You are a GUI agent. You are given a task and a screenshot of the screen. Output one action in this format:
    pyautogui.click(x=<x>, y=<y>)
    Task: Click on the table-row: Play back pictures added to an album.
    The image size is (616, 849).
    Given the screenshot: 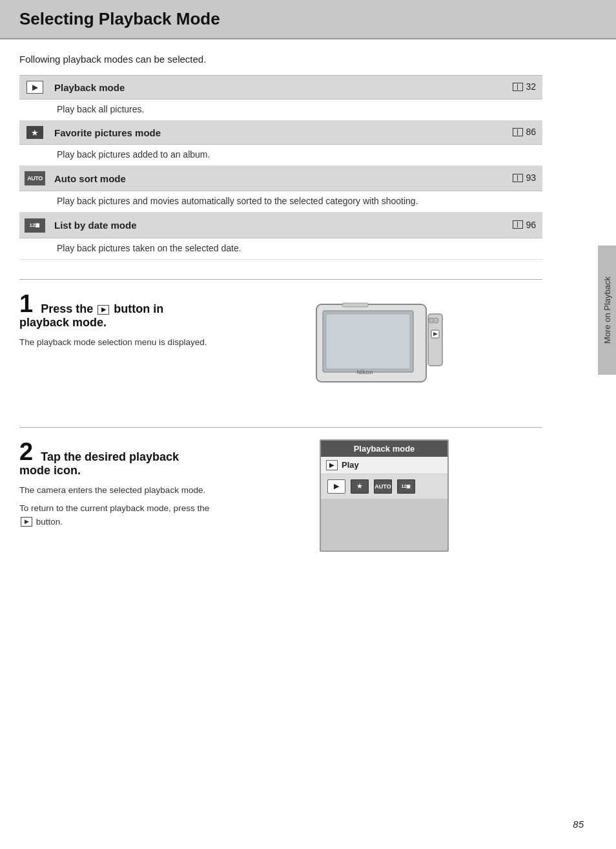 What is the action you would take?
    pyautogui.click(x=281, y=155)
    